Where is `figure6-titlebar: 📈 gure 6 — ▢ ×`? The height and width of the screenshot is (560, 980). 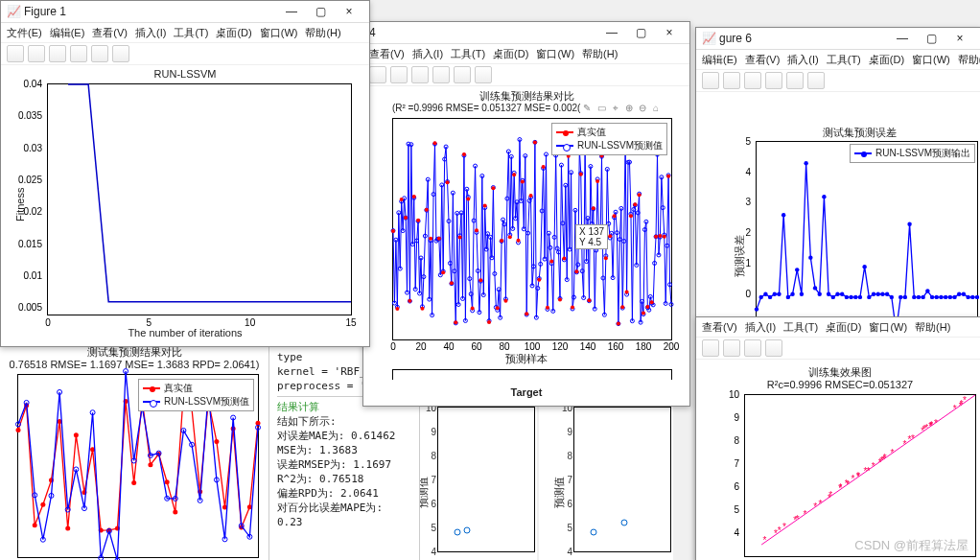
figure6-titlebar: 📈 gure 6 — ▢ × is located at coordinates (838, 38).